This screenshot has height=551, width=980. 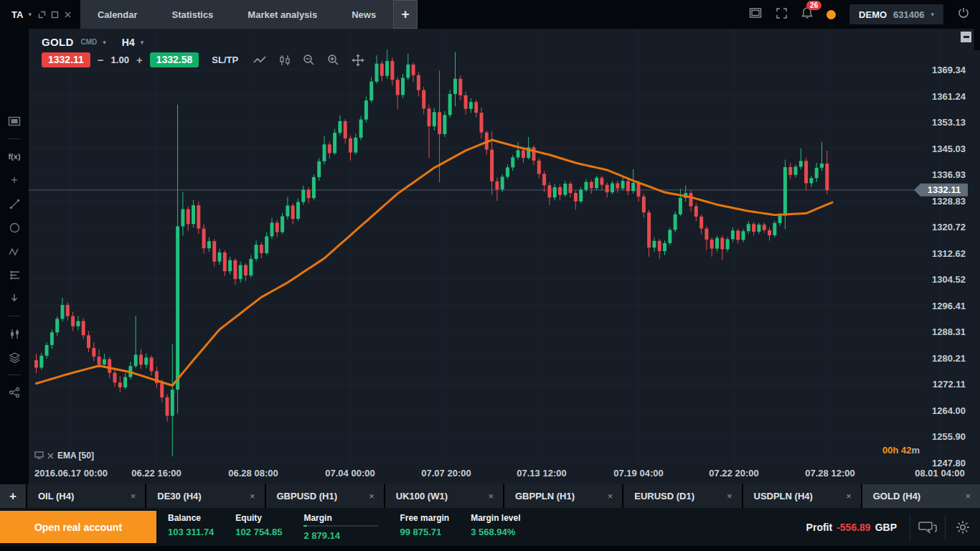 What do you see at coordinates (908, 14) in the screenshot?
I see `account-id: 631406` at bounding box center [908, 14].